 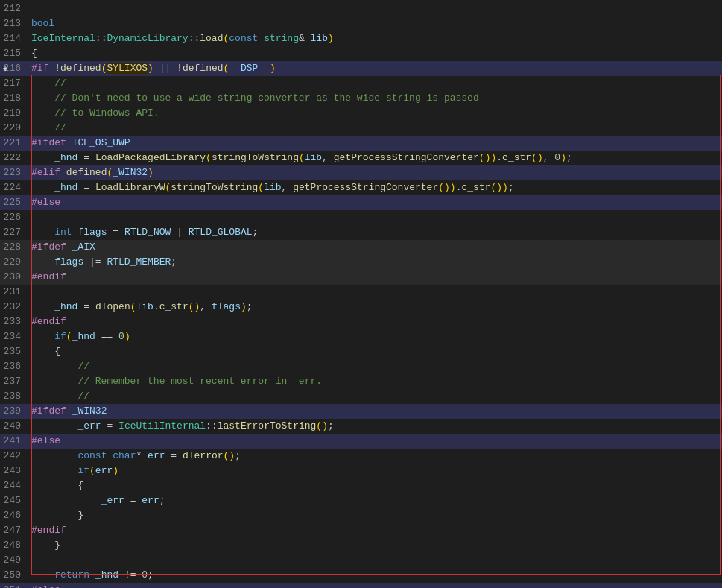 What do you see at coordinates (13, 233) in the screenshot?
I see `line-num-227: 227` at bounding box center [13, 233].